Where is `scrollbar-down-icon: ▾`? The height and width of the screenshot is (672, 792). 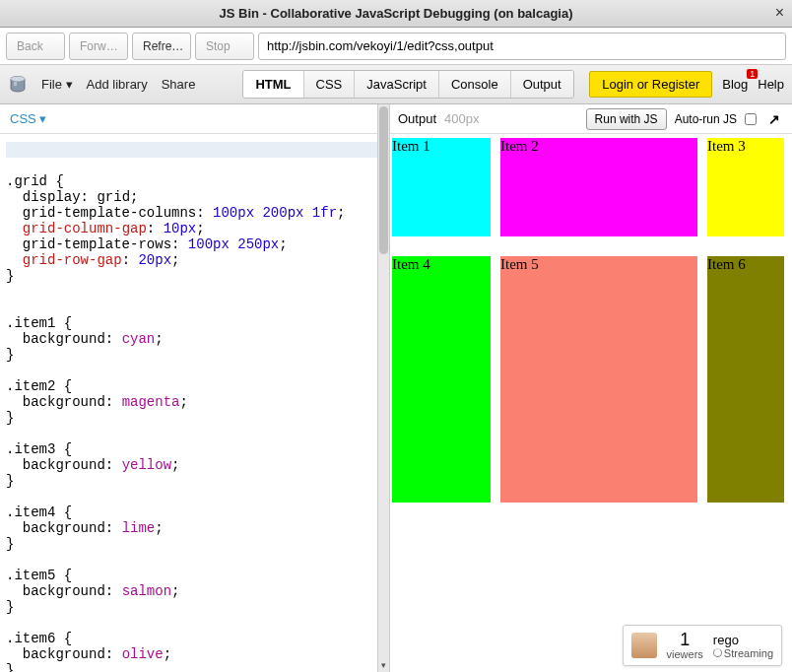 scrollbar-down-icon: ▾ is located at coordinates (384, 665).